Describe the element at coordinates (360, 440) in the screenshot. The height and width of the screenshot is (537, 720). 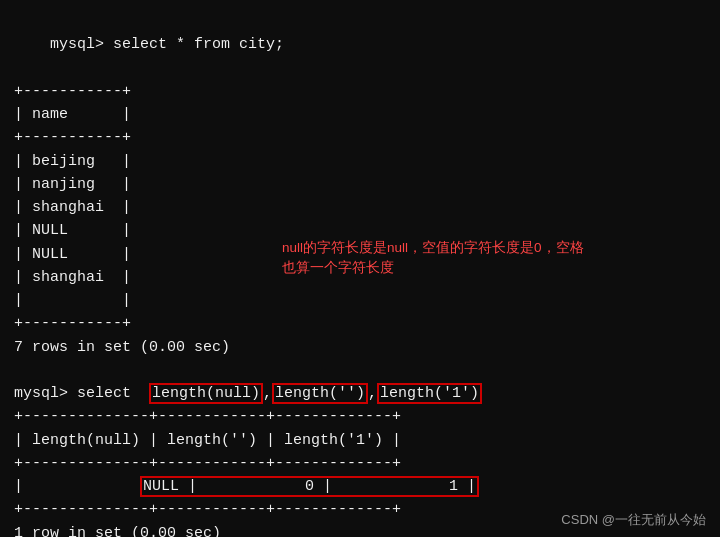
I see `result-header: | length(null) | length('') | length('1'…` at that location.